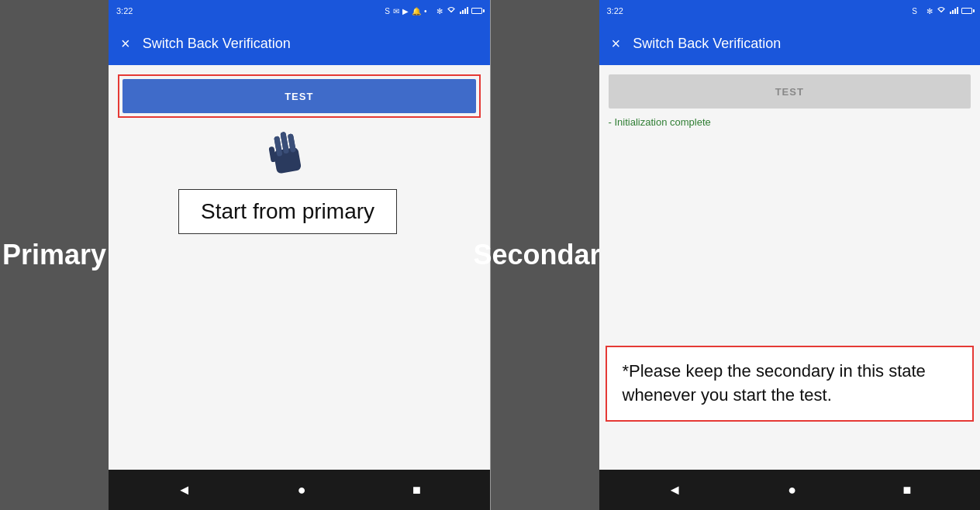  I want to click on init-complete-text: - Initialization complete, so click(790, 122).